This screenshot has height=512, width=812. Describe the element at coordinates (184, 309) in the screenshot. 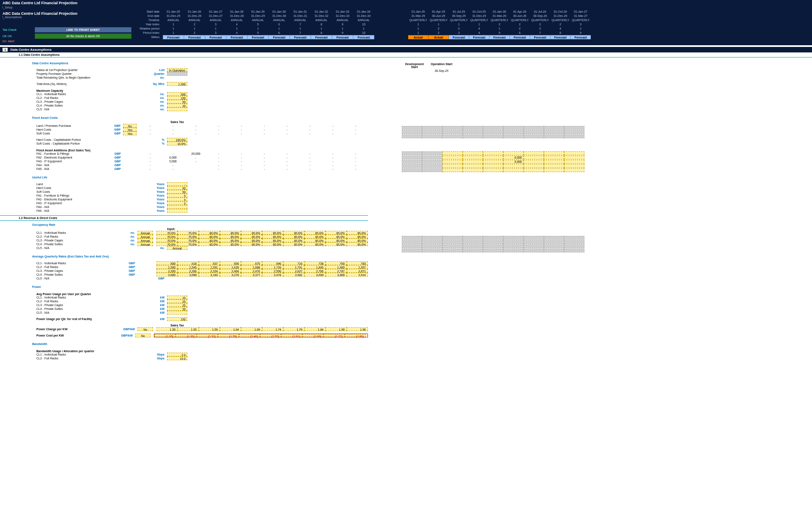

I see `data-row: CL4 - Private SuiteskW35` at that location.